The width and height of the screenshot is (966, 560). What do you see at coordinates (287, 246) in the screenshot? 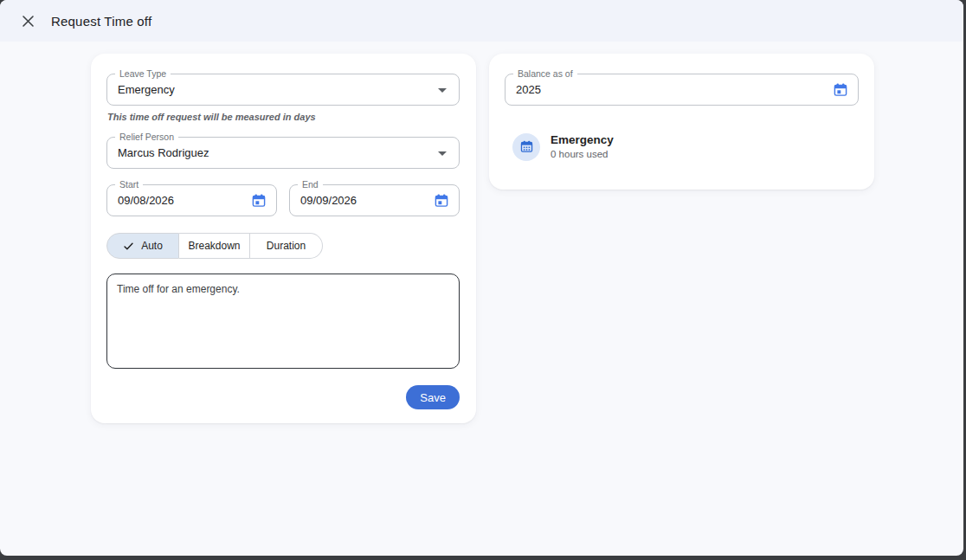
I see `tab-duration: Duration` at bounding box center [287, 246].